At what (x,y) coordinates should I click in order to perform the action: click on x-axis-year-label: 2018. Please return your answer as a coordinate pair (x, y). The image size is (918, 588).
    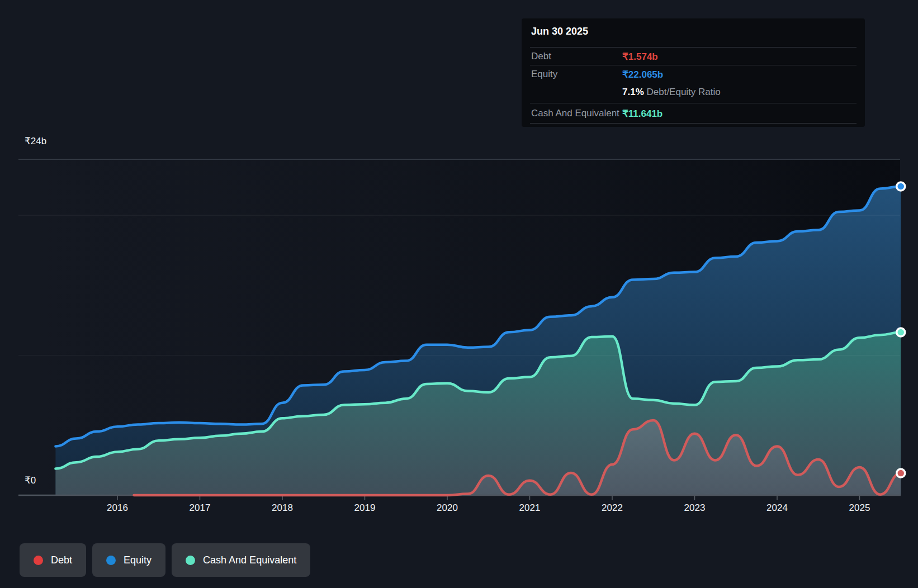
    Looking at the image, I should click on (282, 508).